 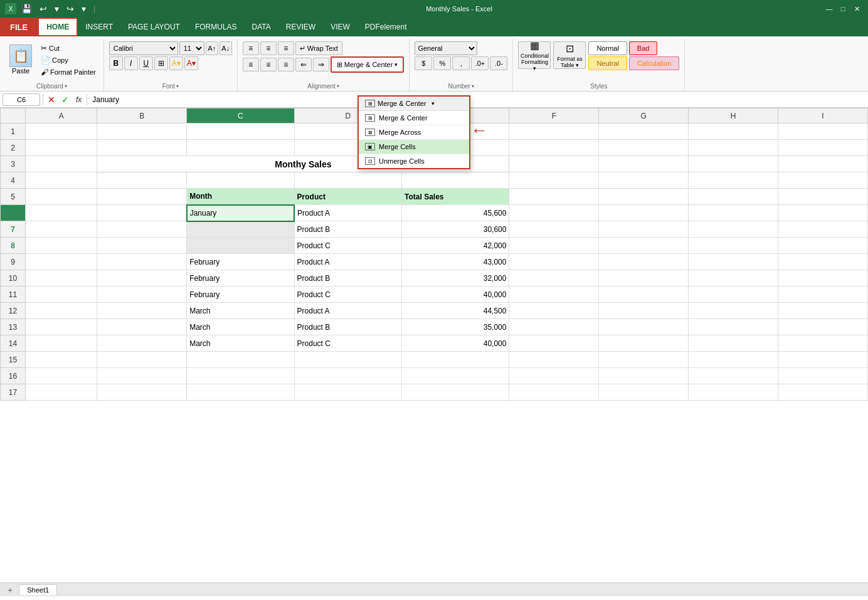 I want to click on cell-g15, so click(x=643, y=360).